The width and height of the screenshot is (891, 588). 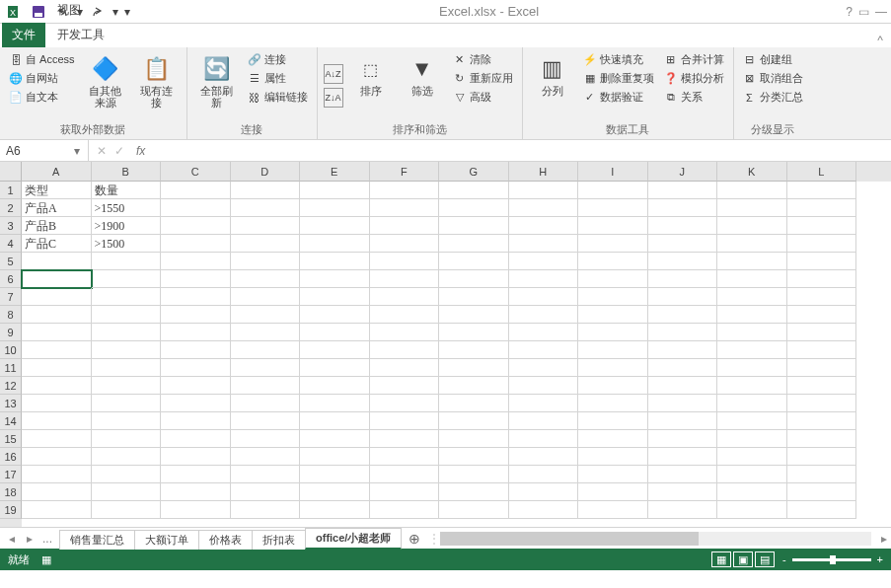 I want to click on column-header: G, so click(x=474, y=172).